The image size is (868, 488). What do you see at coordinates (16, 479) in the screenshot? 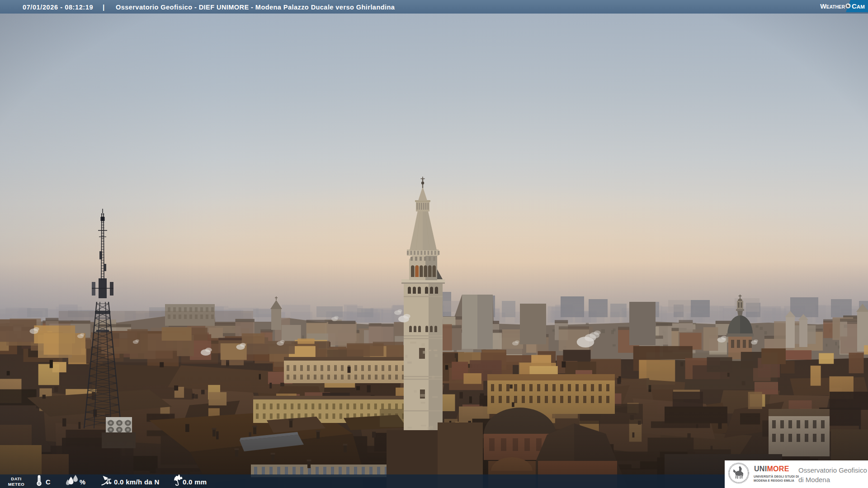
I see `svg-text: DATI` at bounding box center [16, 479].